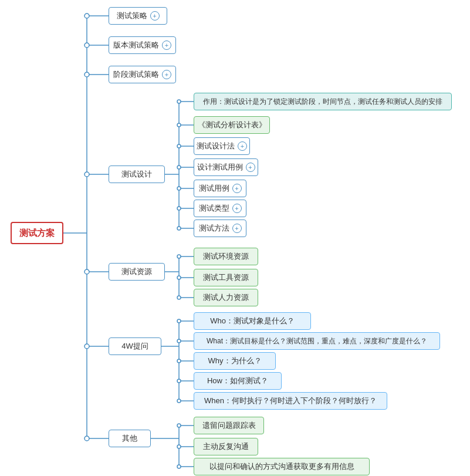 This screenshot has height=476, width=470. What do you see at coordinates (136, 75) in the screenshot?
I see `l1-label-2: 阶段测试策略` at bounding box center [136, 75].